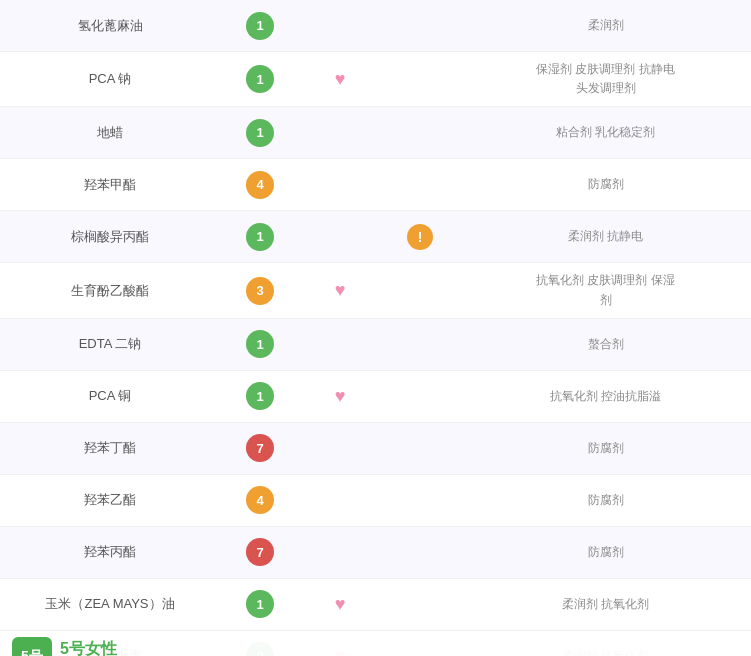  What do you see at coordinates (32, 646) in the screenshot?
I see `footer-logo: 5号` at bounding box center [32, 646].